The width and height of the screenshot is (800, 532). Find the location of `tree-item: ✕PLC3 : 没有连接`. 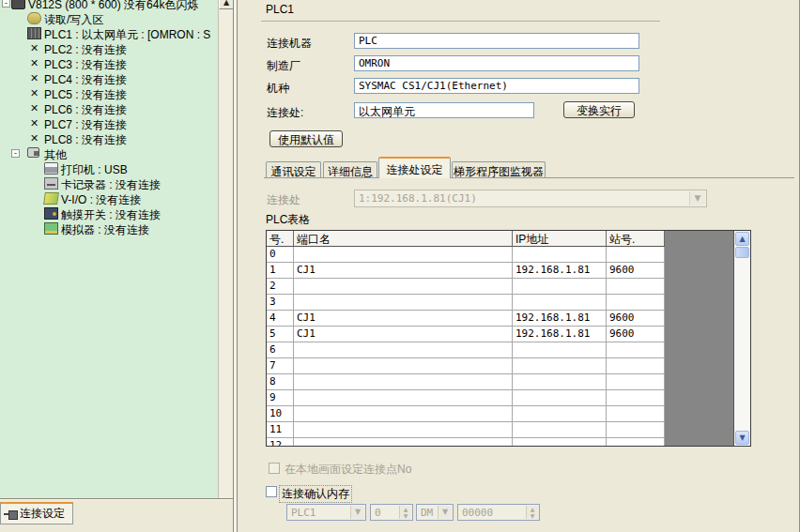

tree-item: ✕PLC3 : 没有连接 is located at coordinates (109, 64).